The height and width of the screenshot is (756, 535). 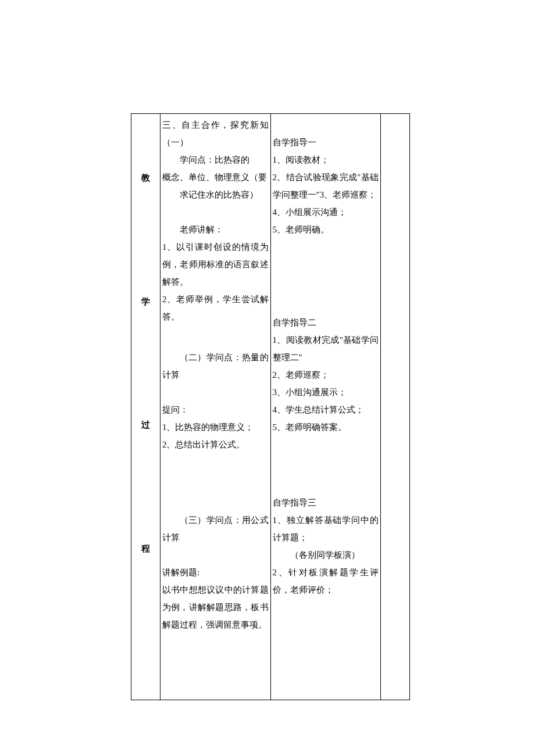 I want to click on question-1: 1、比热容的物理意义；, so click(x=215, y=427).